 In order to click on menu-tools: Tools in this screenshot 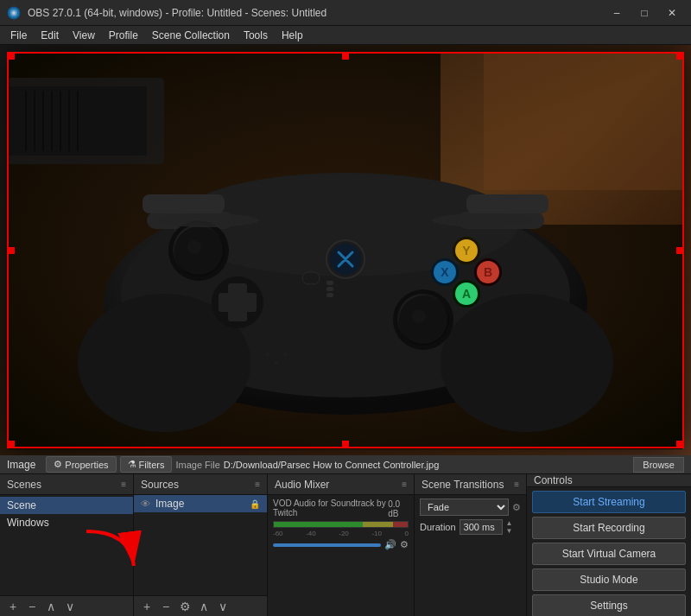, I will do `click(256, 35)`.